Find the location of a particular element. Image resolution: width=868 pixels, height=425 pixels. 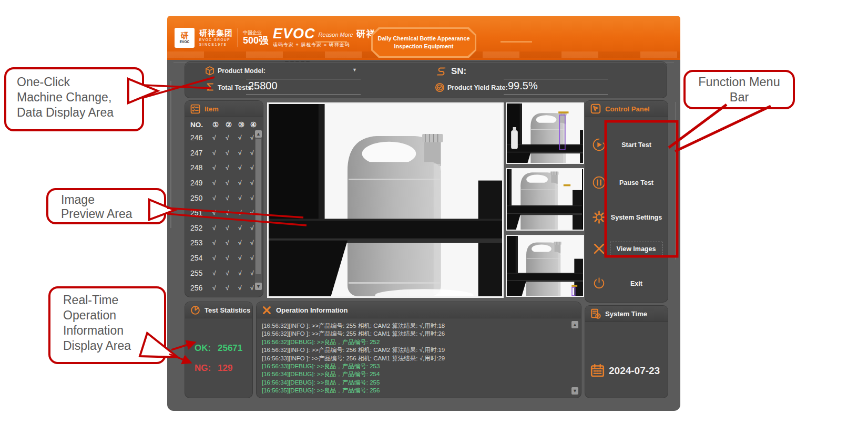

callout-image-preview-area: Image Preview Area is located at coordinates (106, 206).